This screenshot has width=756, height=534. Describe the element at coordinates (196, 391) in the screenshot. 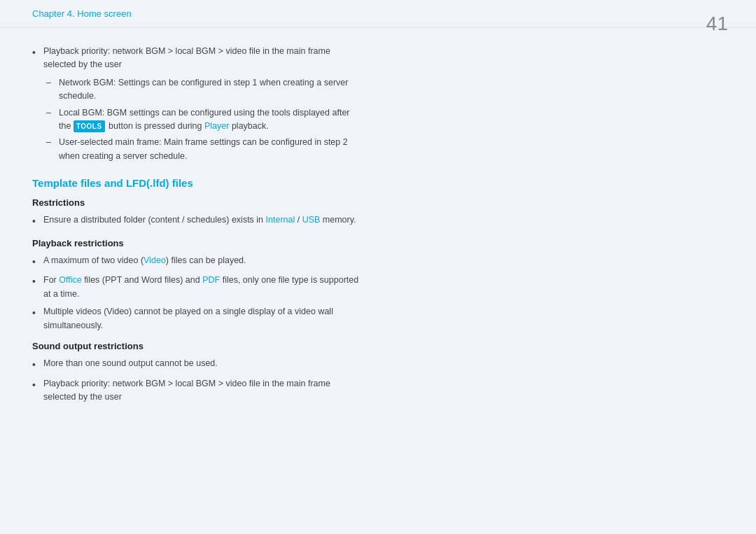

I see `bullet-item-playback-priority-sound: • Playback priority: network BGM > local…` at that location.